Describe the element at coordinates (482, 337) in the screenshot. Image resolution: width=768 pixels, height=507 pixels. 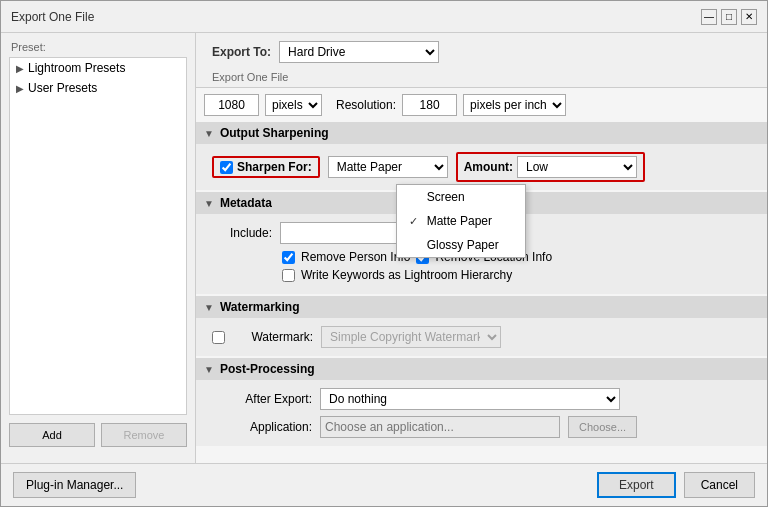
I see `watermarking-body: Watermark: Simple Copyright Watermark` at that location.